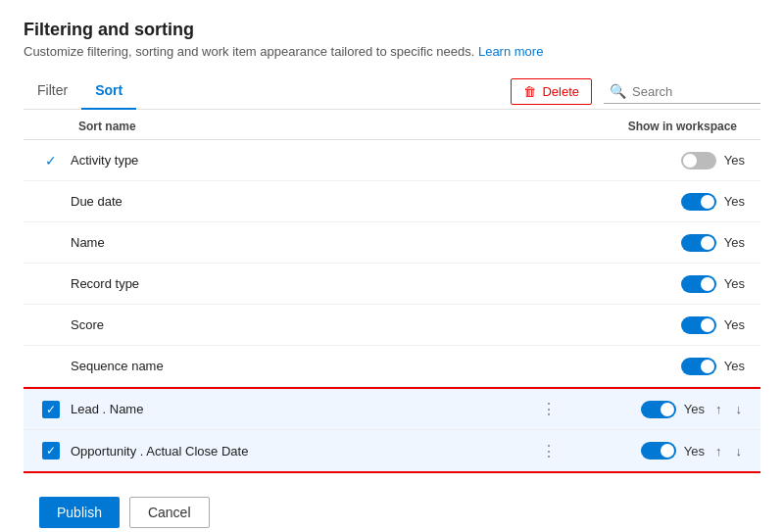  Describe the element at coordinates (659, 410) in the screenshot. I see `toggle-lead-name` at that location.